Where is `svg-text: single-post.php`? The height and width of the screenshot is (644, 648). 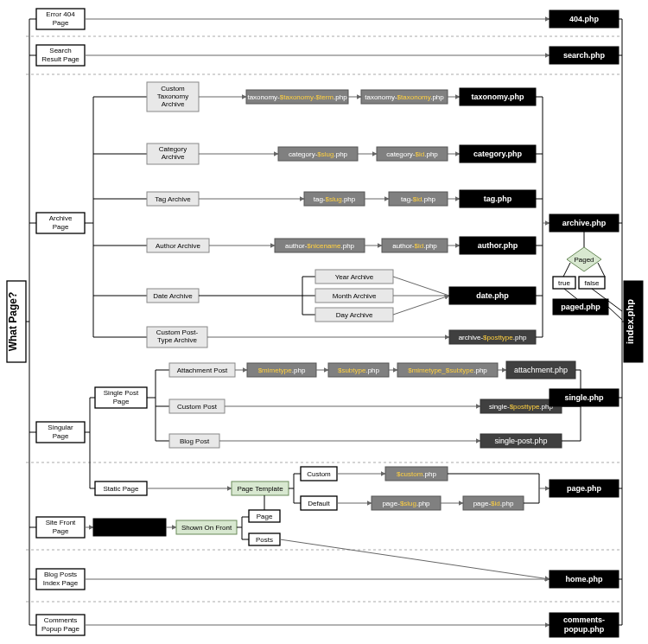 svg-text: single-post.php is located at coordinates (520, 441).